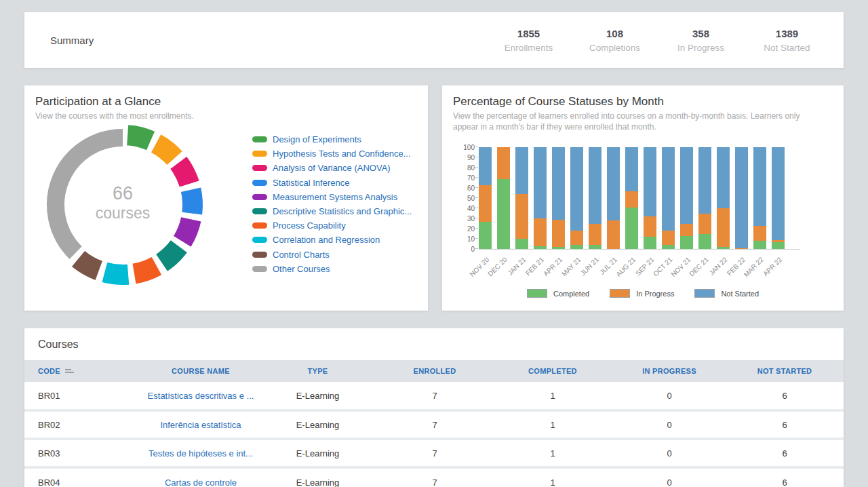 This screenshot has height=487, width=868. Describe the element at coordinates (529, 47) in the screenshot. I see `stat-label: Enrollments` at that location.